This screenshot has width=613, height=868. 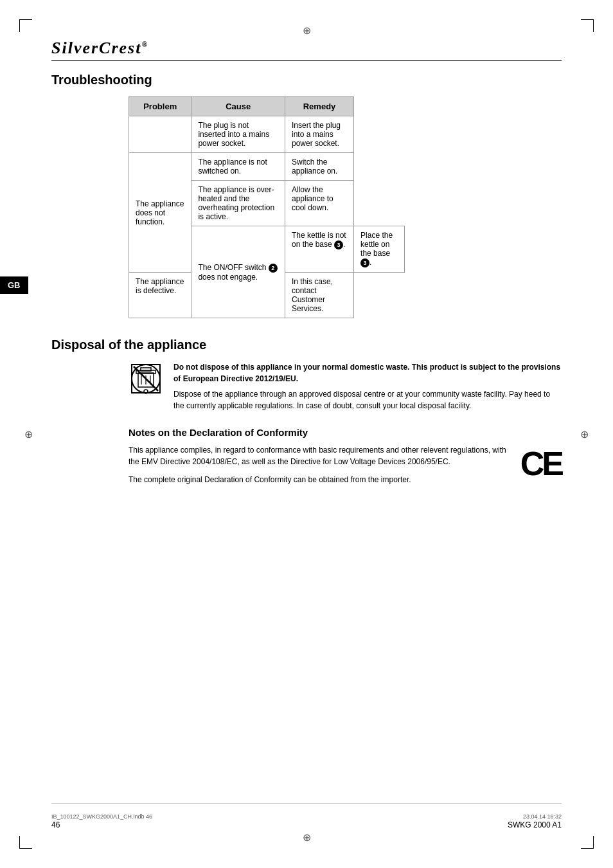 What do you see at coordinates (541, 464) in the screenshot?
I see `ce-mark: CE` at bounding box center [541, 464].